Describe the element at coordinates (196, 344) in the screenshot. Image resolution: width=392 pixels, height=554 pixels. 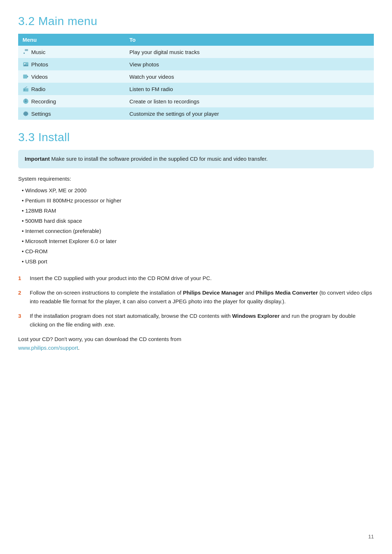
I see `lost-cd-note: Lost your CD? Don't worry, you can downl…` at that location.